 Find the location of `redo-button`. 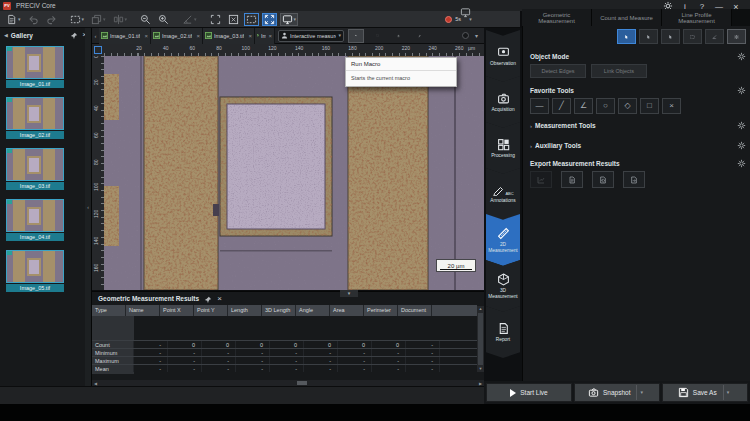

redo-button is located at coordinates (52, 20).